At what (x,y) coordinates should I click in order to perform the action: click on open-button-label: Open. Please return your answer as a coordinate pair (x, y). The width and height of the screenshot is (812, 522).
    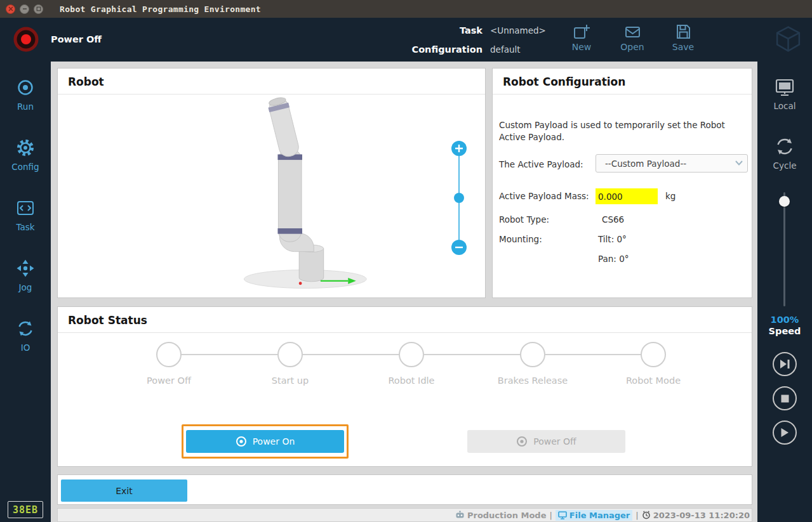
    Looking at the image, I should click on (632, 47).